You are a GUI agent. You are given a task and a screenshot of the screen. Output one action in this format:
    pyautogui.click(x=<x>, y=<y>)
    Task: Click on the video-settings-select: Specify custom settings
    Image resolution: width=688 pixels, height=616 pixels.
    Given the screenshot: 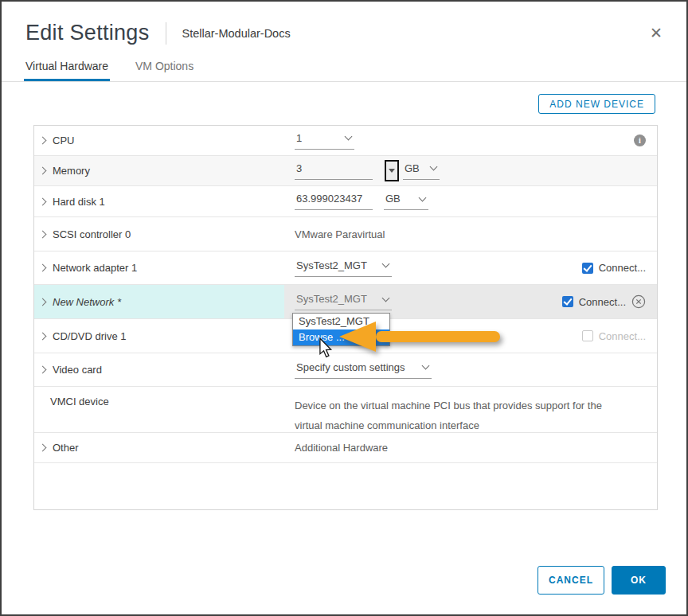 What is the action you would take?
    pyautogui.click(x=363, y=370)
    